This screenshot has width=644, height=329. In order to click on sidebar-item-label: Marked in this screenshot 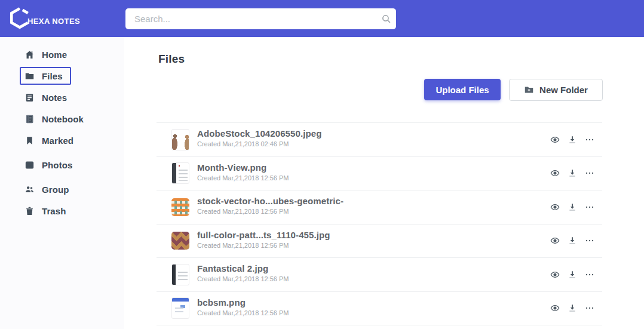, I will do `click(57, 141)`.